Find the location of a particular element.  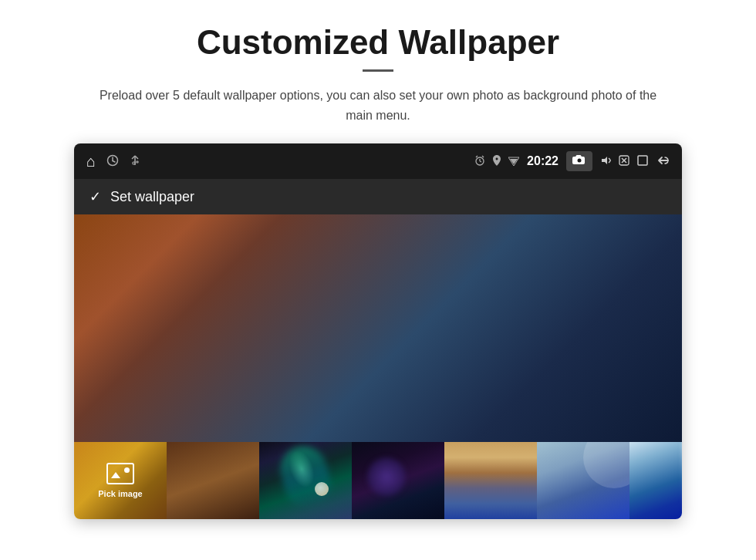

page-title: Customized Wallpaper is located at coordinates (378, 42).